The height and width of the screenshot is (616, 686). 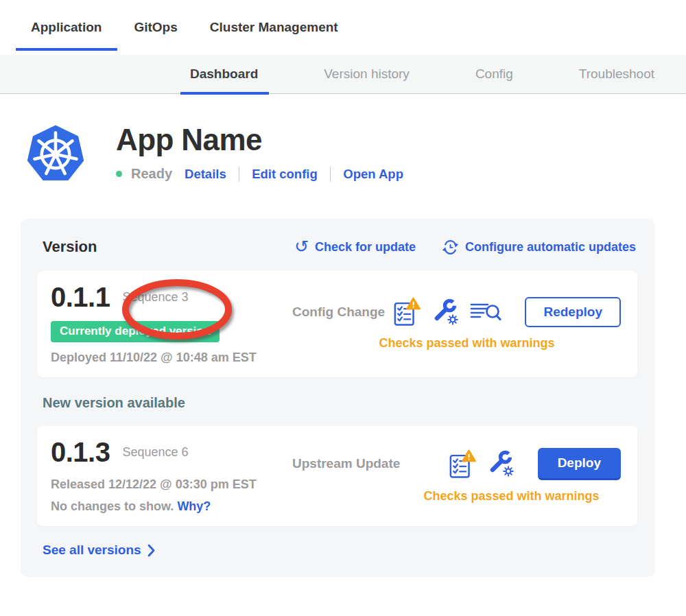 I want to click on current-change-type: Config Change, so click(x=339, y=312).